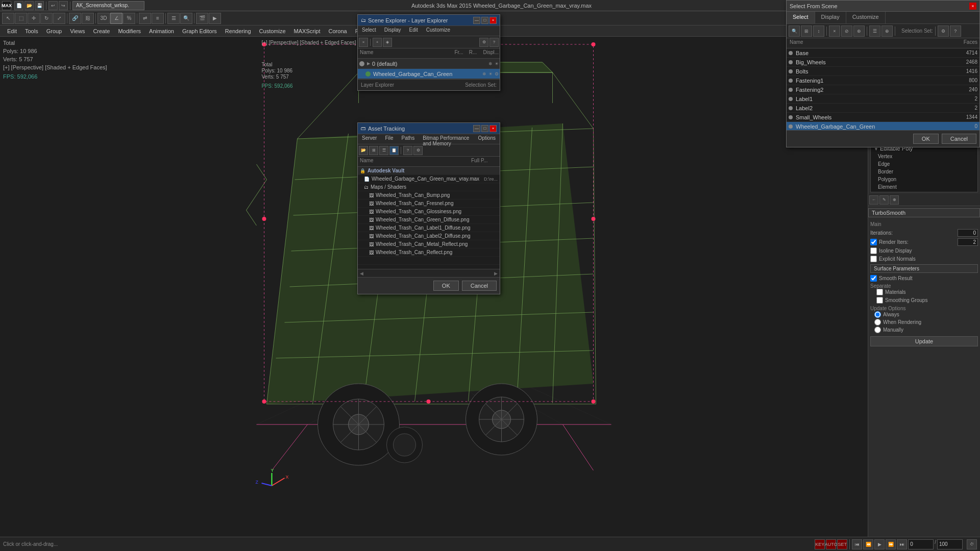  I want to click on asset-tb-btn1: 📂, so click(363, 151).